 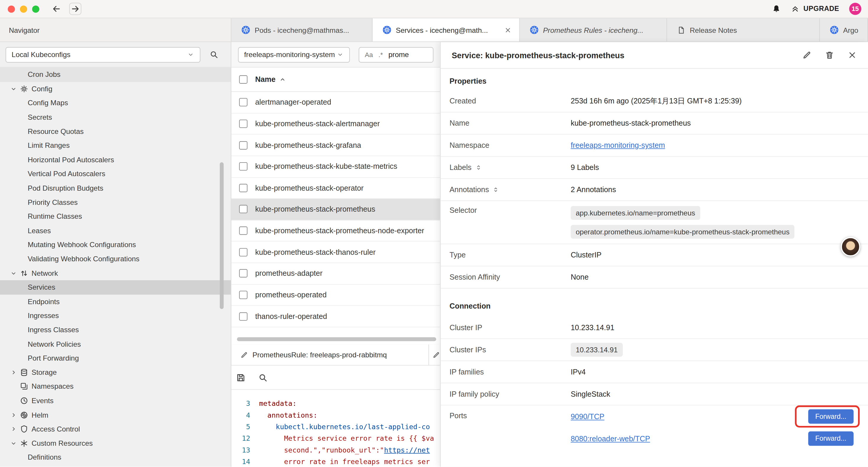 What do you see at coordinates (435, 355) in the screenshot?
I see `dock-tab-partial` at bounding box center [435, 355].